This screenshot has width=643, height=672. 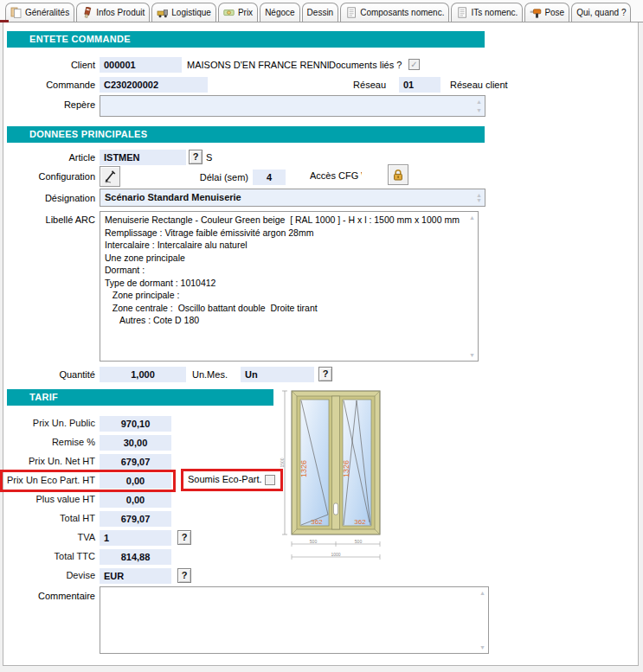 I want to click on tarif-row-label: Devise, so click(x=48, y=575).